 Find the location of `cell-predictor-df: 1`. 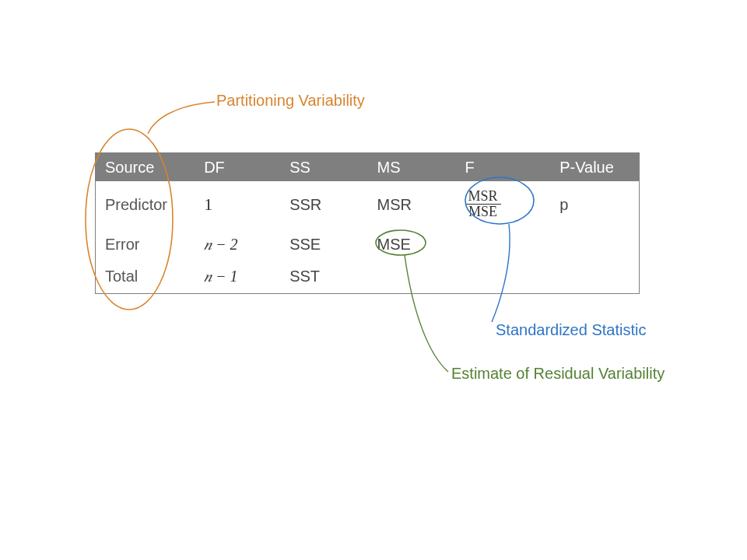

cell-predictor-df: 1 is located at coordinates (209, 204).